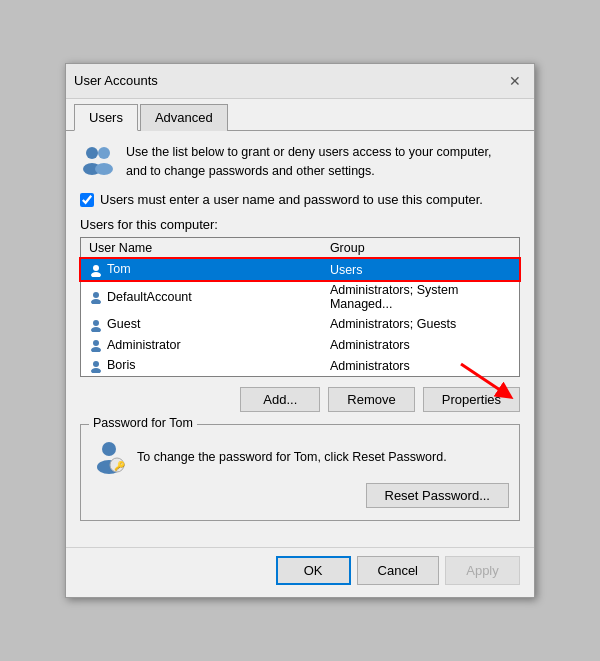 The height and width of the screenshot is (661, 600). What do you see at coordinates (420, 248) in the screenshot?
I see `col-group: Group` at bounding box center [420, 248].